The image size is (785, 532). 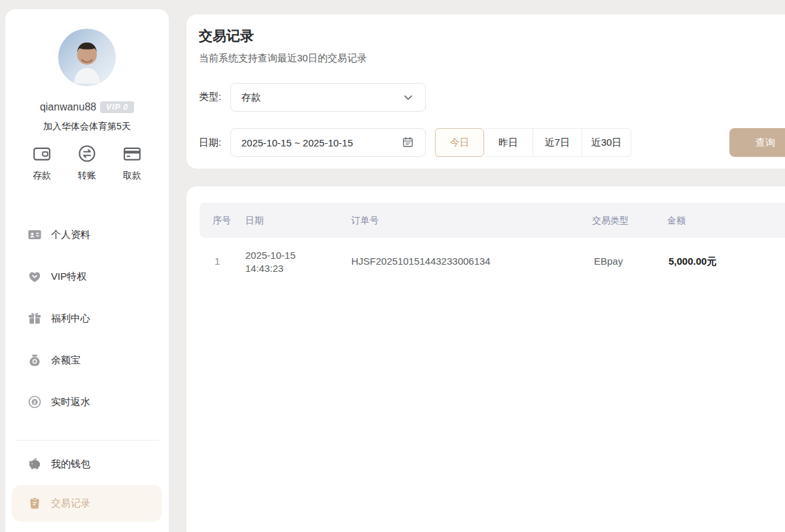 What do you see at coordinates (132, 163) in the screenshot?
I see `withdraw-quick-action: 取款` at bounding box center [132, 163].